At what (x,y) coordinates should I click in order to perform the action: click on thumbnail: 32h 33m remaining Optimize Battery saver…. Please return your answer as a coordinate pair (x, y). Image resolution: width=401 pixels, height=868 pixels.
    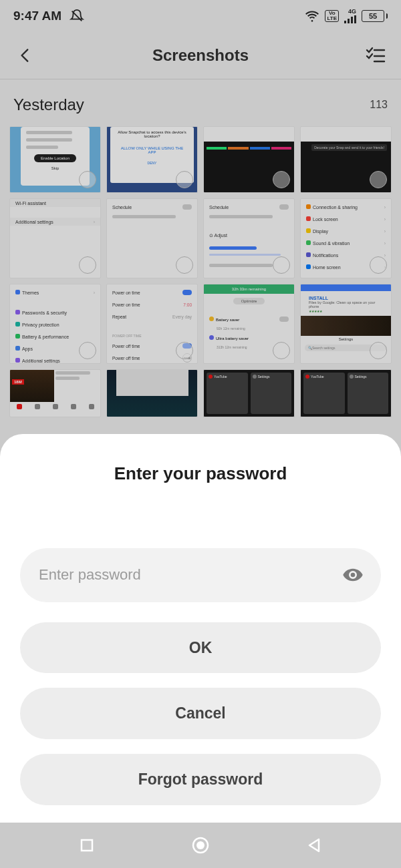
    Looking at the image, I should click on (249, 324).